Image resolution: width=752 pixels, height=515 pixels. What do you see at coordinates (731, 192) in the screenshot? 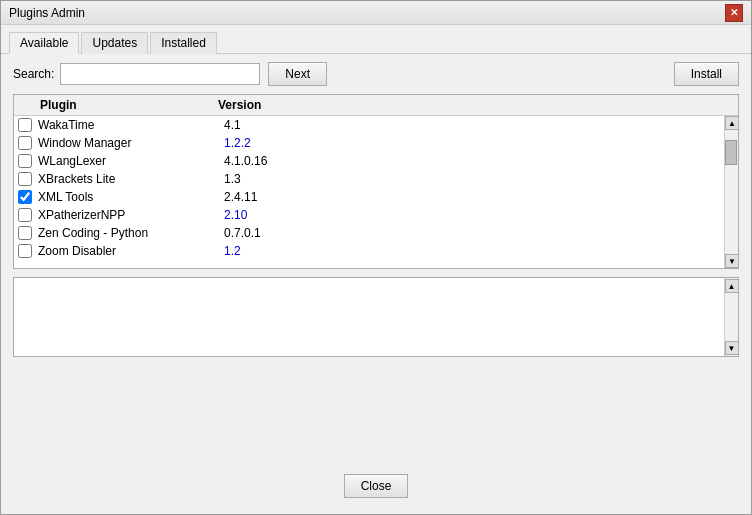
I see `plugin-list-scrollbar: ▲ ▼` at bounding box center [731, 192].